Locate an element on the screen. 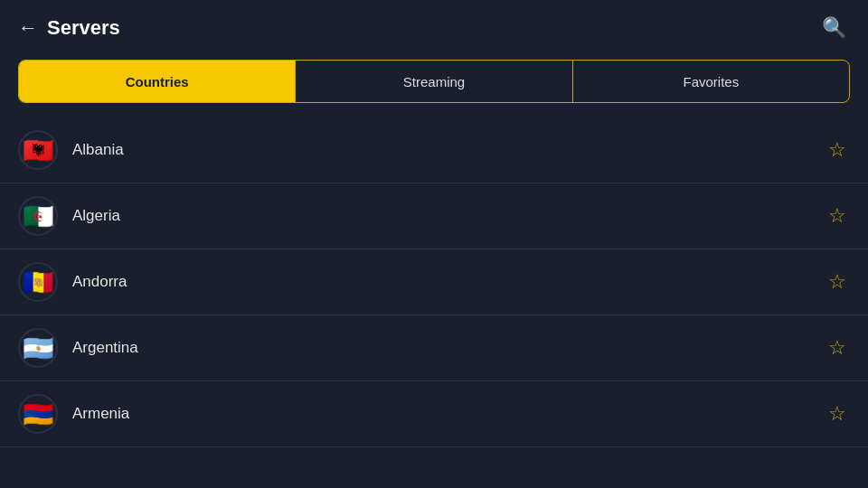  country-name: Argentina is located at coordinates (448, 348).